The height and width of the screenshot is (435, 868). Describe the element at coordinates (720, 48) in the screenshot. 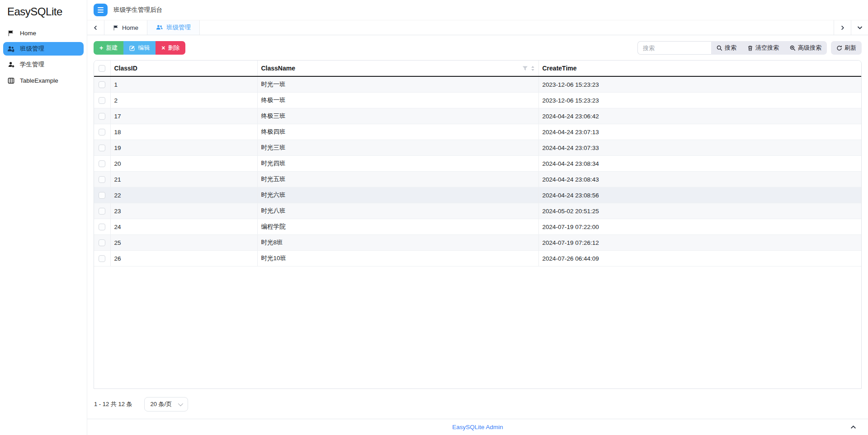

I see `search-icon` at that location.